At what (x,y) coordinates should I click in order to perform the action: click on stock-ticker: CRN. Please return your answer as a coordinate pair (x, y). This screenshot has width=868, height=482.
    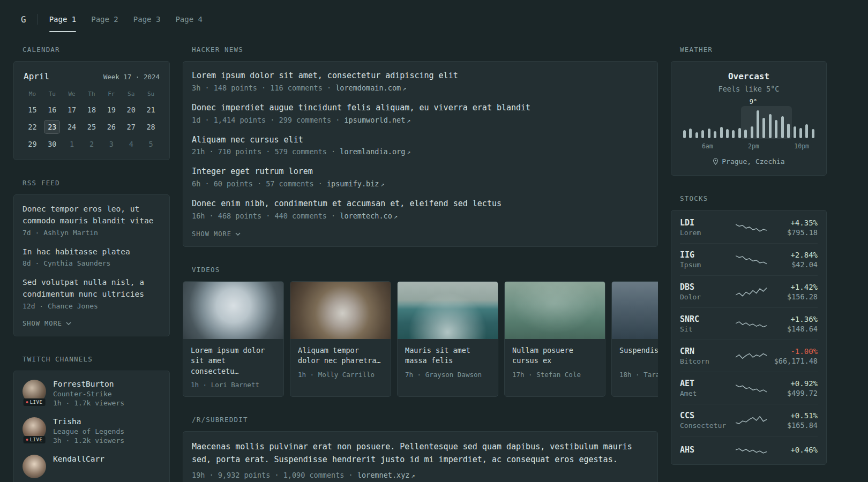
    Looking at the image, I should click on (706, 351).